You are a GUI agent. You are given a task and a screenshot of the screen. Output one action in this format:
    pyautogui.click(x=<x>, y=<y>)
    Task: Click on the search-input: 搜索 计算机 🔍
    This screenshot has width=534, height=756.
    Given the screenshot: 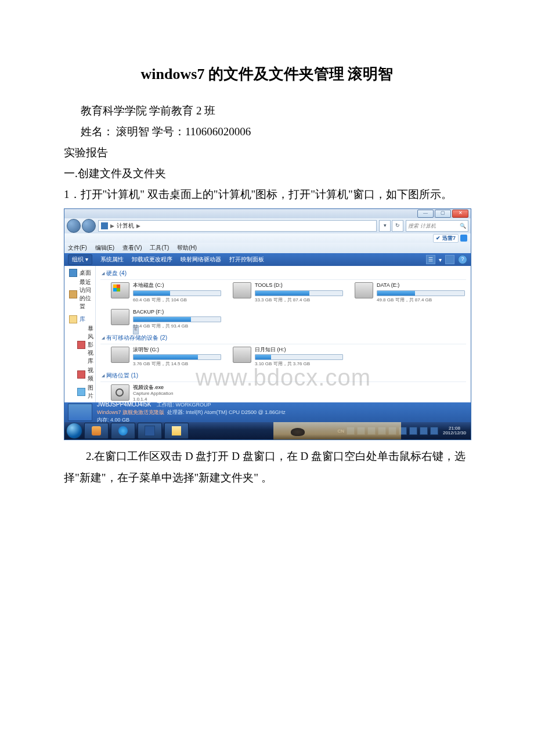 What is the action you would take?
    pyautogui.click(x=437, y=226)
    